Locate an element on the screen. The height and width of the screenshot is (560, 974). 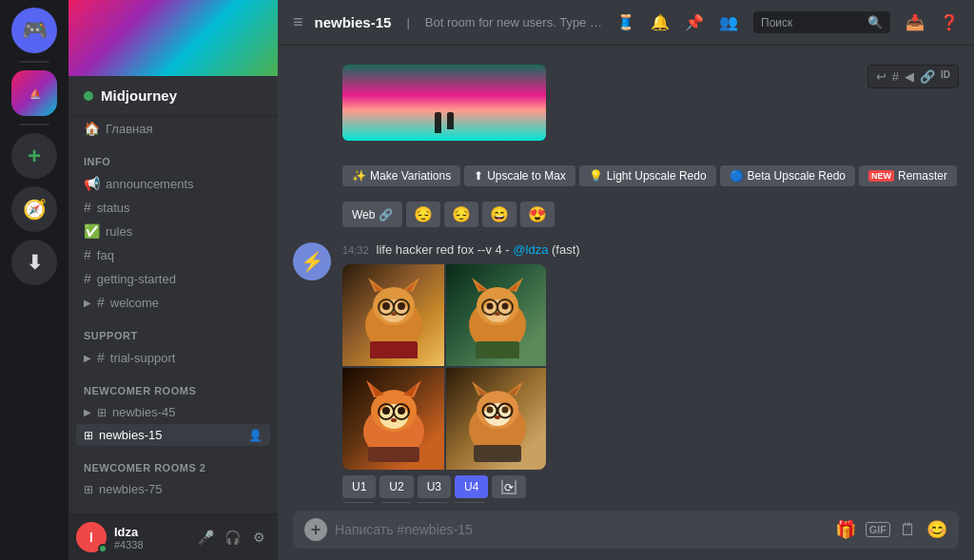
category-newcomer2-label: NEWCOMER ROOMS 2 is located at coordinates (145, 468).